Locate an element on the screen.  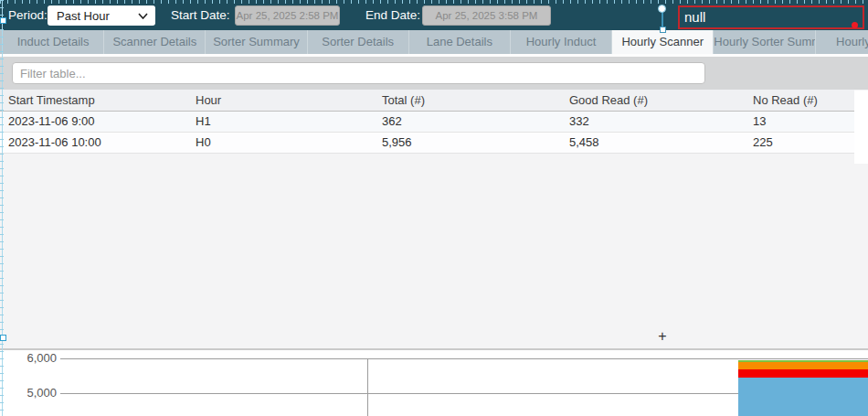
table-cell: 362 is located at coordinates (468, 121).